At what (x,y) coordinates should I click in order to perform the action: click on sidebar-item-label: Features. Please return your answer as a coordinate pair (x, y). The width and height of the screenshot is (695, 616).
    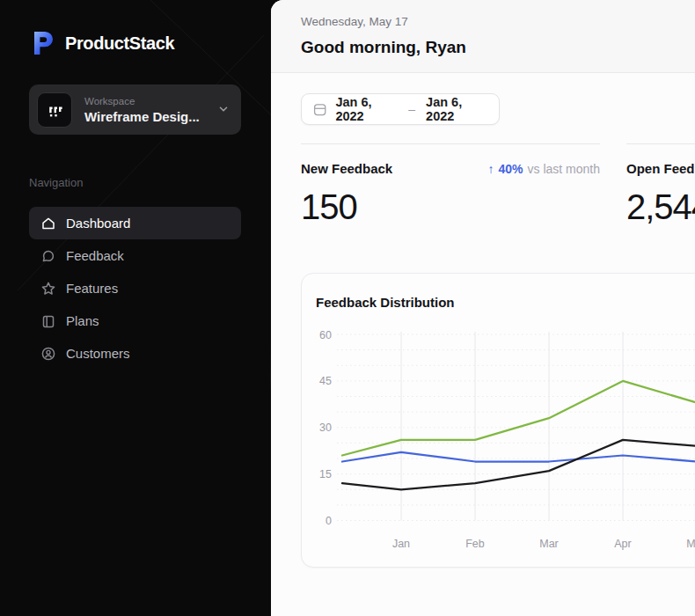
    Looking at the image, I should click on (91, 289).